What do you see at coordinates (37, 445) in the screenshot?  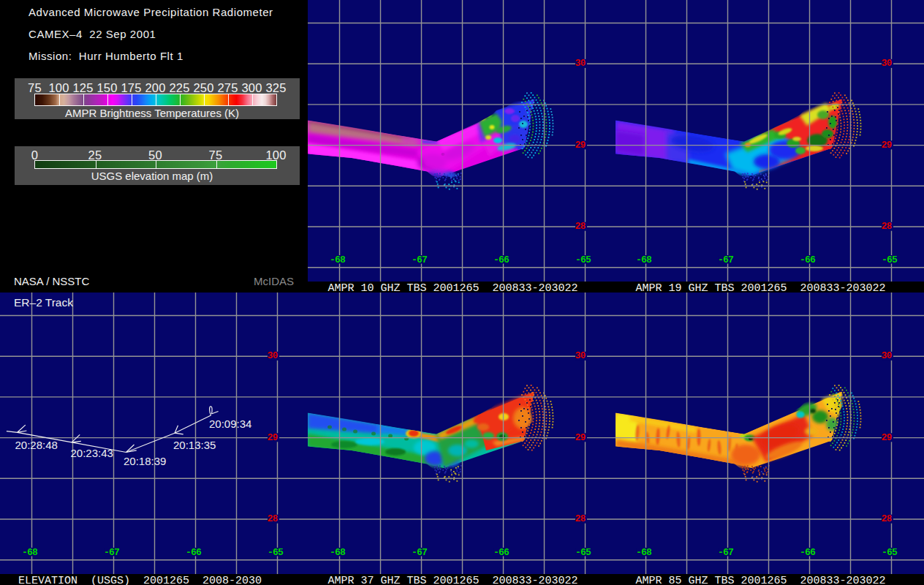 I see `svg-text: 20:28:48` at bounding box center [37, 445].